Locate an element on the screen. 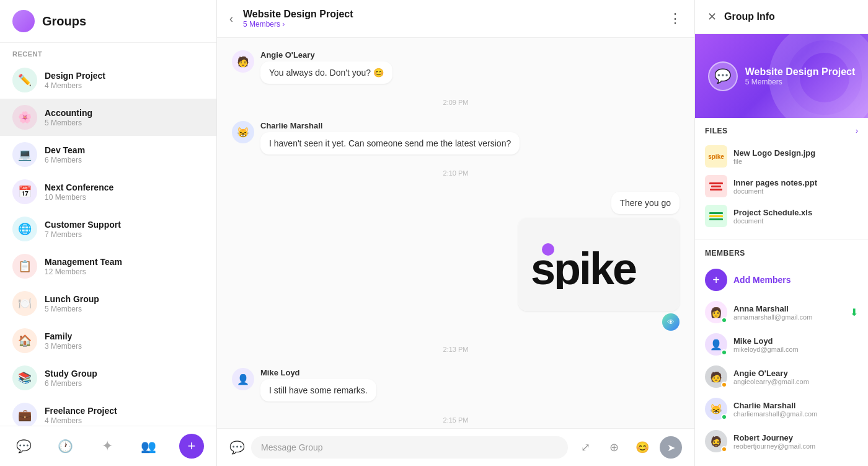 The height and width of the screenshot is (466, 868). nav-recent: 🕐 is located at coordinates (65, 446).